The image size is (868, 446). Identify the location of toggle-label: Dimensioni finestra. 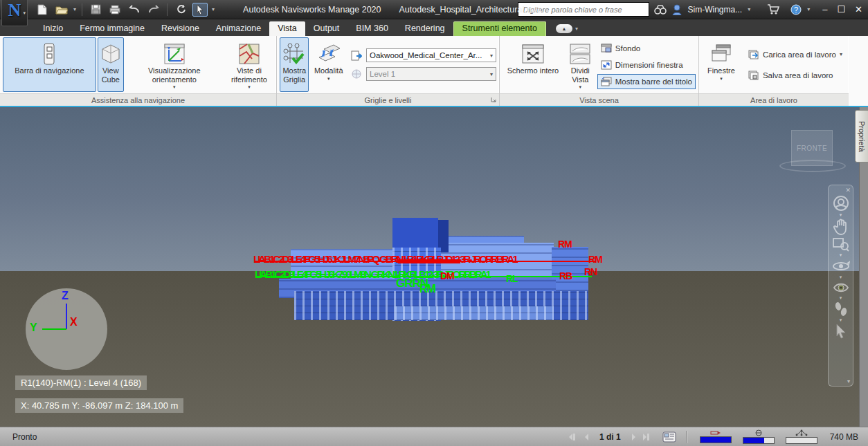
(649, 65).